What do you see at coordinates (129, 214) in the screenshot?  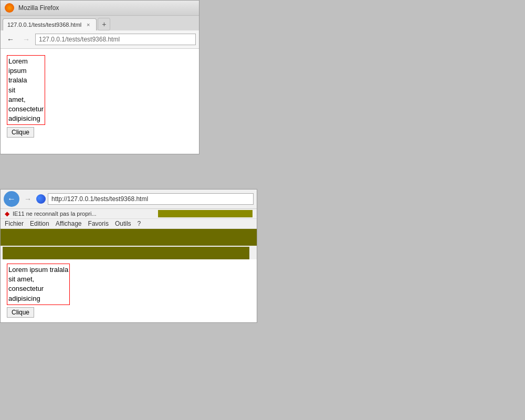 I see `ie-compat-bar: ◆ IE11 ne reconnaît pas la propri...` at bounding box center [129, 214].